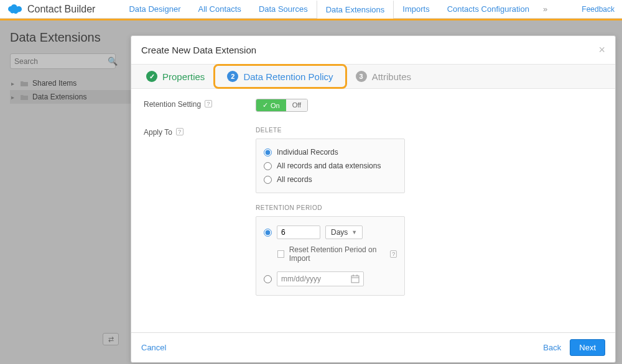  Describe the element at coordinates (271, 106) in the screenshot. I see `toggle-on: ✓ On` at that location.